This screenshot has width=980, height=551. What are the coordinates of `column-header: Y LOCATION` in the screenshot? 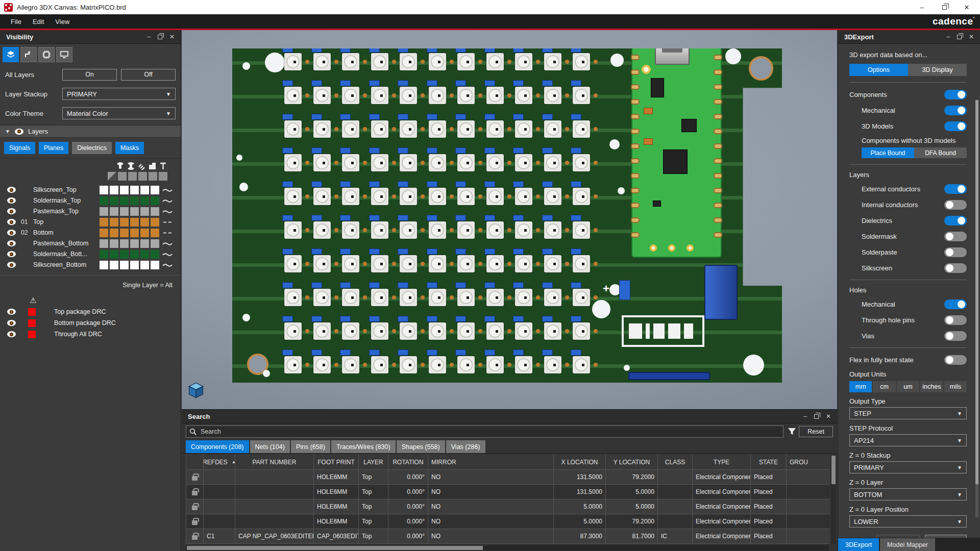 It's located at (632, 462).